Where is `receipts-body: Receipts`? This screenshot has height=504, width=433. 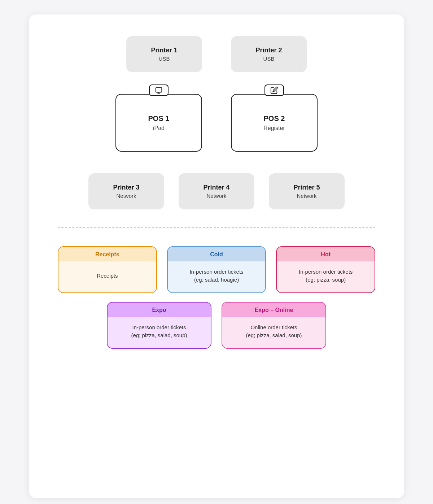
receipts-body: Receipts is located at coordinates (108, 277).